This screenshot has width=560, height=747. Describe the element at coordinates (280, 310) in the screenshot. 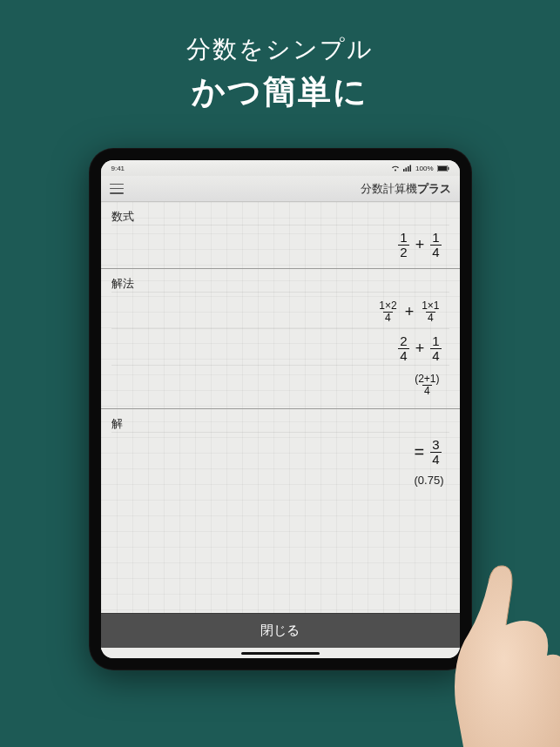

I see `solution-step: 1×2 4 + 1×1 4` at that location.